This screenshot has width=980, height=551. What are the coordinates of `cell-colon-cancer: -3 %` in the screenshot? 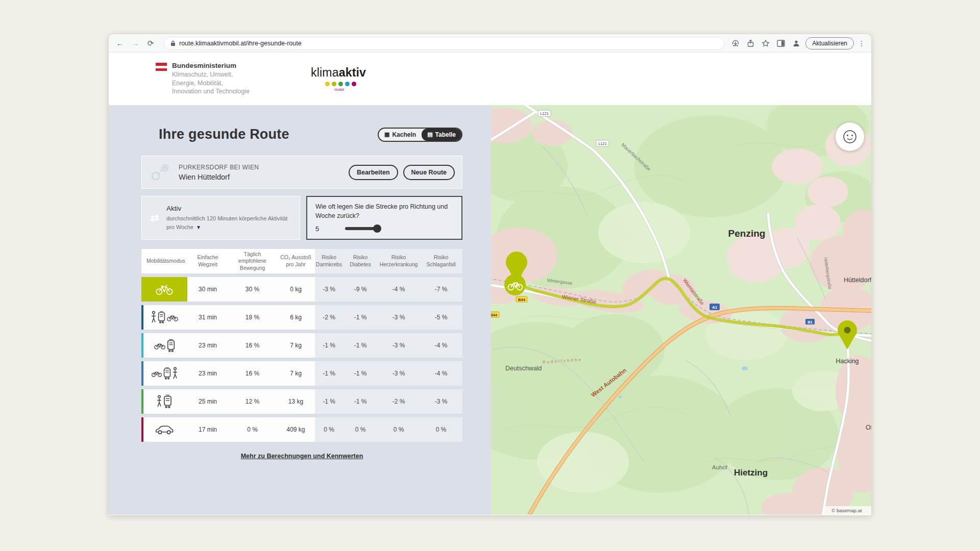 It's located at (329, 289).